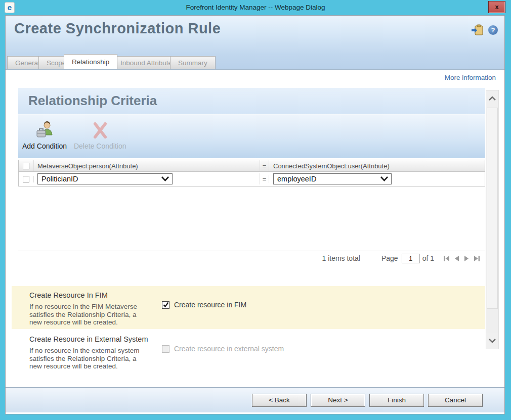  Describe the element at coordinates (493, 30) in the screenshot. I see `help-icon: ?` at that location.